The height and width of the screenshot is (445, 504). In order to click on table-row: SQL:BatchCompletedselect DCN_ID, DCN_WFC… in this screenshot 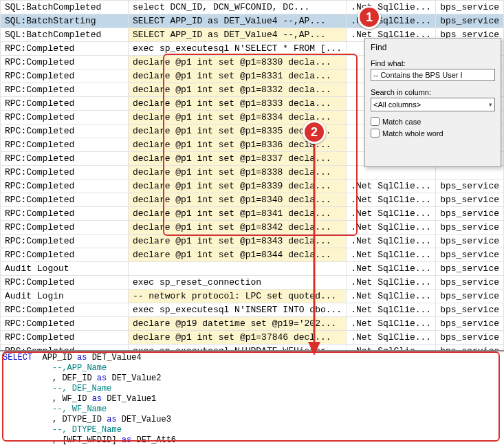, I will do `click(252, 8)`.